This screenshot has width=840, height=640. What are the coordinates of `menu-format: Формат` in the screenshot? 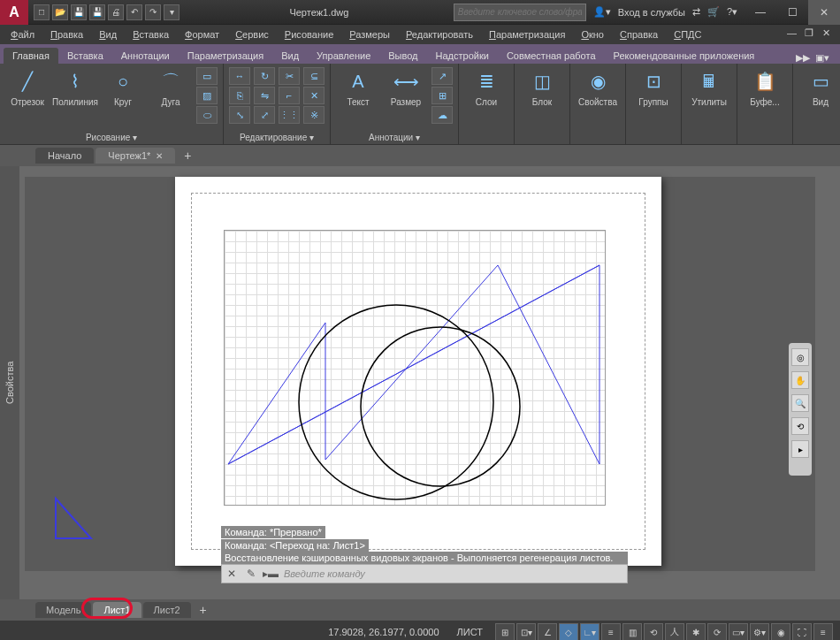 It's located at (202, 34).